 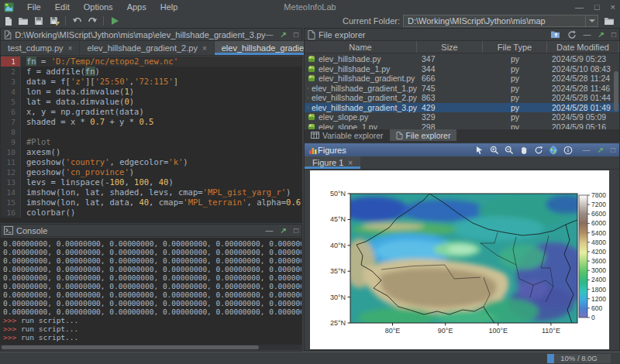 What do you see at coordinates (151, 291) in the screenshot?
I see `console-output: 0.00000000, 0.00000000, 0.00000000, 0.00…` at bounding box center [151, 291].